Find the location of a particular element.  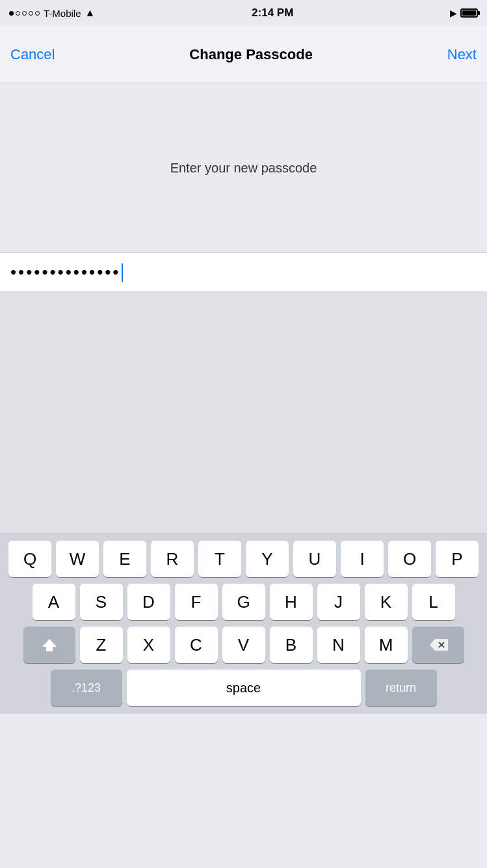

key-z: Z is located at coordinates (101, 645).